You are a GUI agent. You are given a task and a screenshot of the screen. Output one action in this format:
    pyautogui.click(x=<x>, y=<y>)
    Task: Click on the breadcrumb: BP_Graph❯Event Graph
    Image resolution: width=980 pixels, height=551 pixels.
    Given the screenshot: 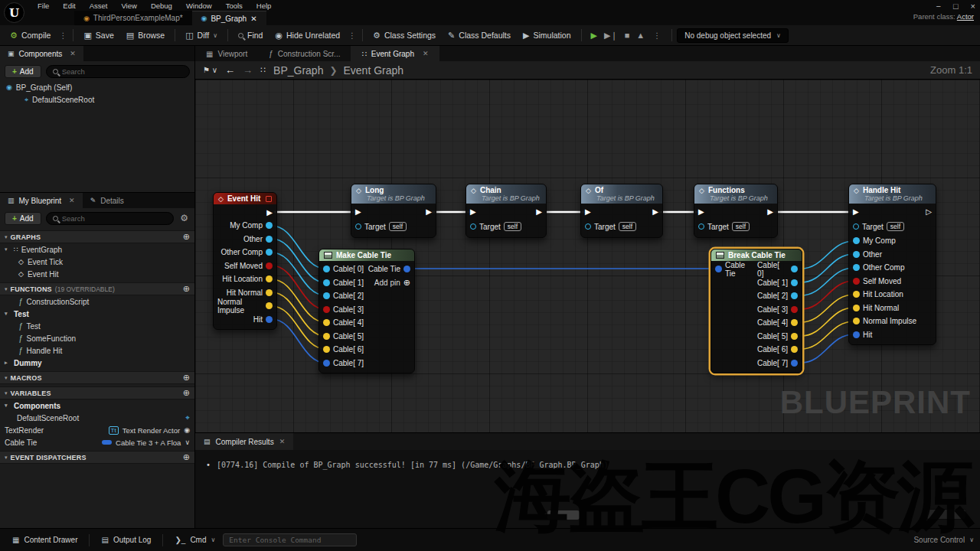 What is the action you would take?
    pyautogui.click(x=338, y=70)
    